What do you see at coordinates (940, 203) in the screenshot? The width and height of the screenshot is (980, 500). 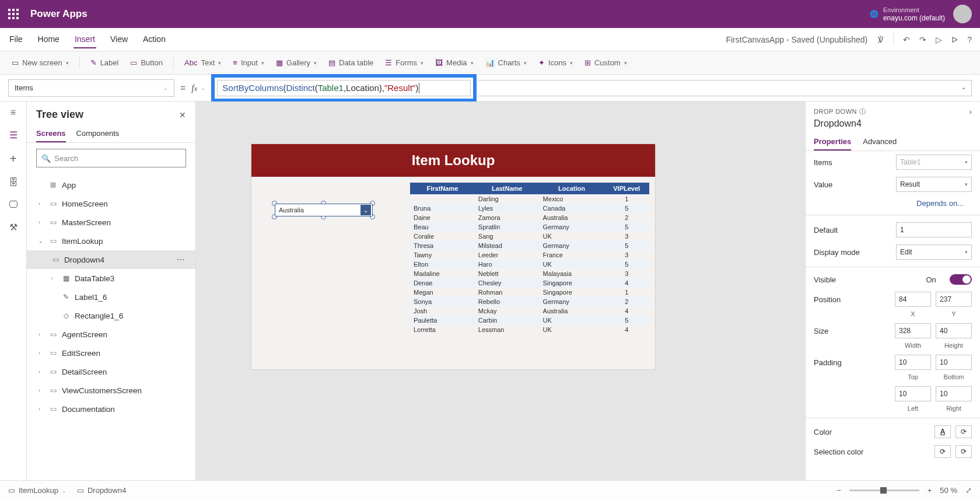 I see `depends-link: Depends on...` at bounding box center [940, 203].